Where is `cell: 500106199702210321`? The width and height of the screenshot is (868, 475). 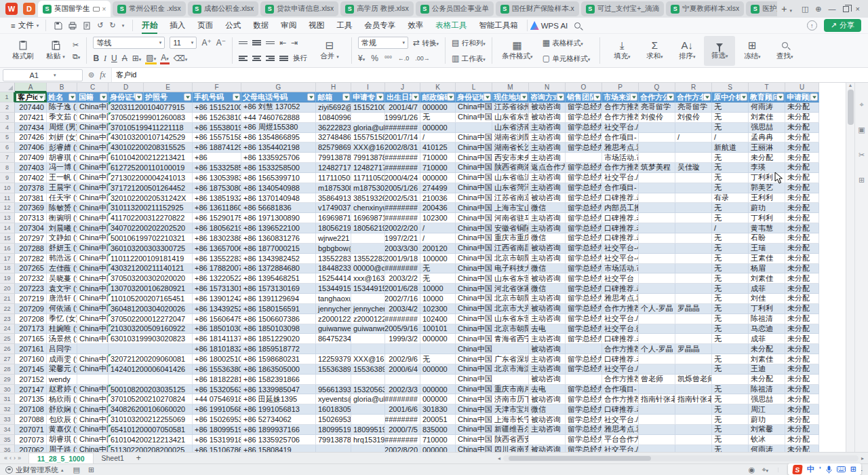 cell: 500106199702210321 is located at coordinates (151, 239).